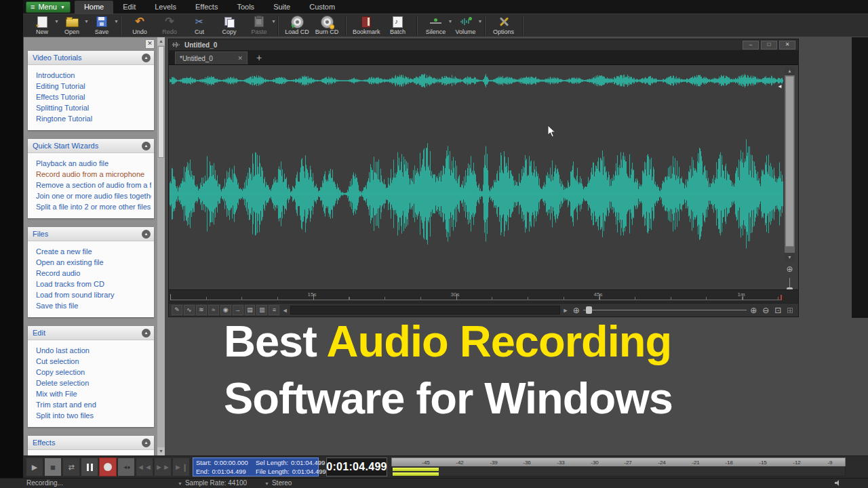  I want to click on minimize-button: –, so click(751, 45).